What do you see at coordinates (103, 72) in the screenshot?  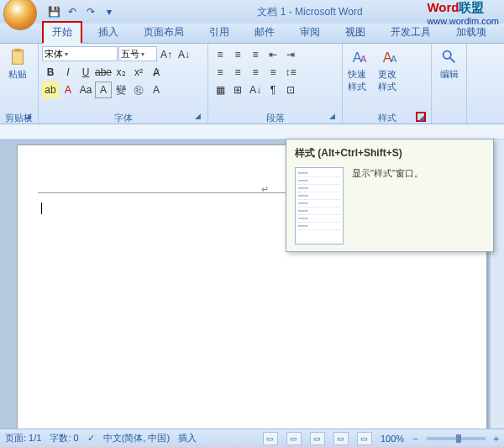 I see `strike-icon: abe` at bounding box center [103, 72].